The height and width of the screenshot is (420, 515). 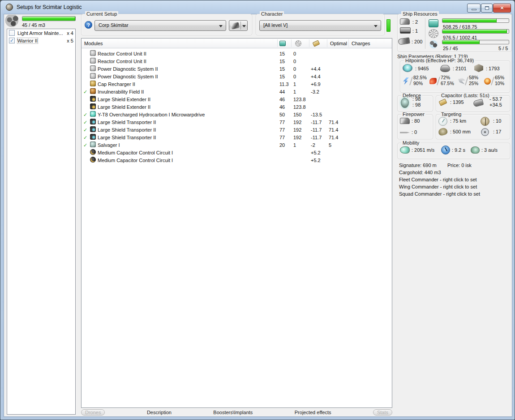 I want to click on drone-name: Light Armor Mainte..., so click(x=40, y=33).